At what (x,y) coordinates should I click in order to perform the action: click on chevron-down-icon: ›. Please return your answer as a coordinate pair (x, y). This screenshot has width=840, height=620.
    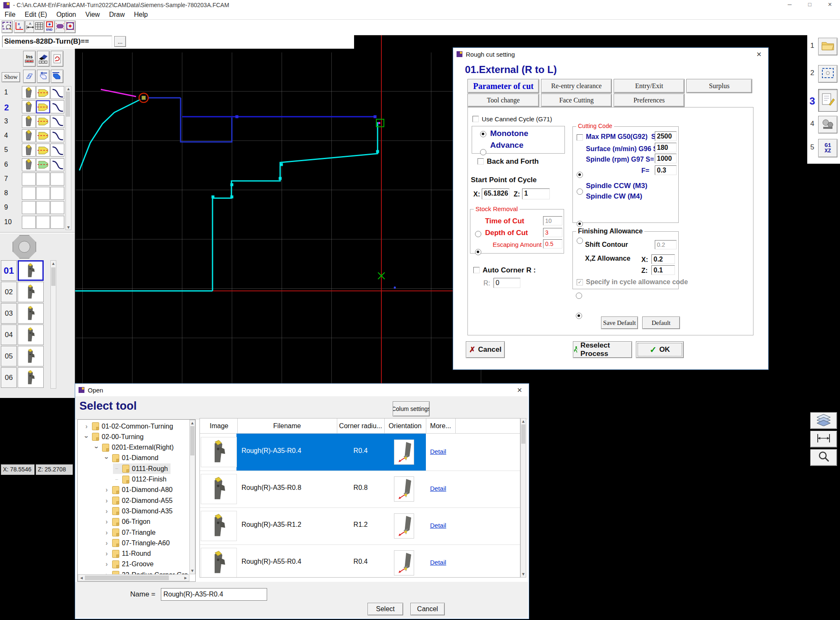
    Looking at the image, I should click on (97, 447).